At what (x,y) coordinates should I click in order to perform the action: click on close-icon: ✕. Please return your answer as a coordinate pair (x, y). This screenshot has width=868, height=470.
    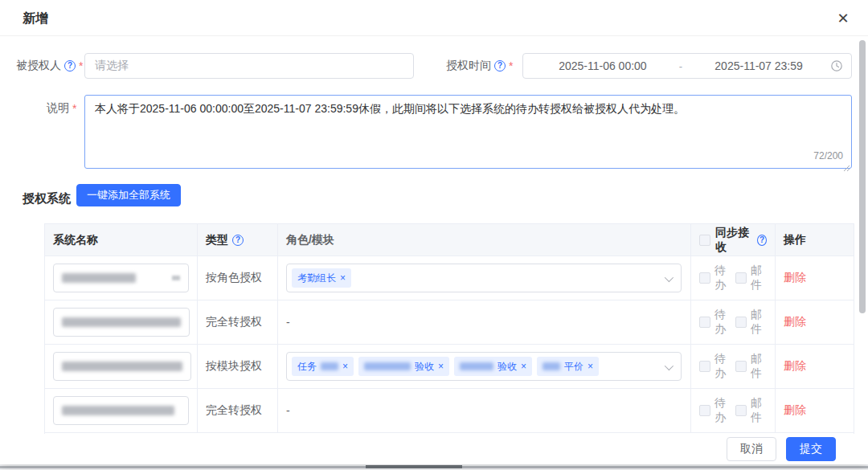
    Looking at the image, I should click on (843, 18).